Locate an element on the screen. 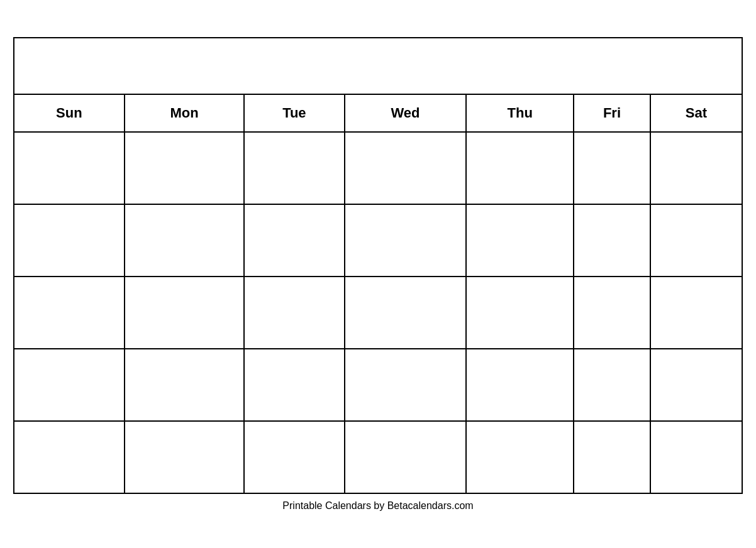  day-header-wed: Wed is located at coordinates (406, 113).